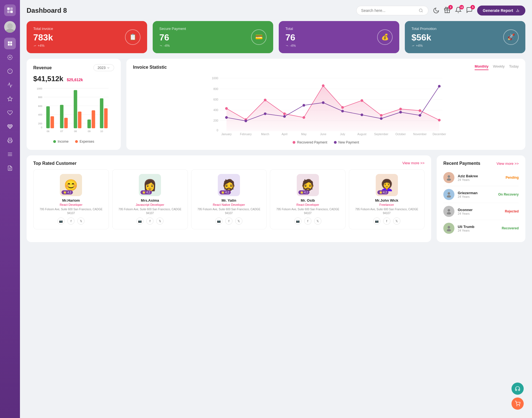 Image resolution: width=532 pixels, height=418 pixels. What do you see at coordinates (518, 389) in the screenshot?
I see `support-fab` at bounding box center [518, 389].